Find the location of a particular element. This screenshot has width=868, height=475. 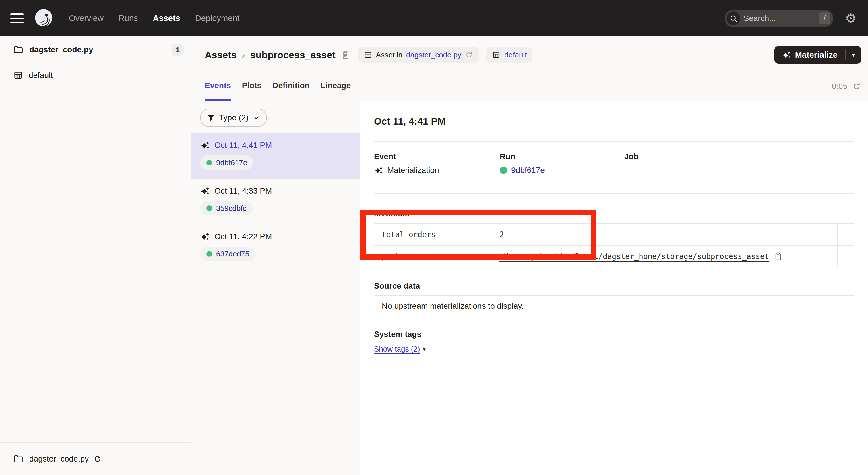

summary-run-col: Run 9dbf617e is located at coordinates (562, 164).